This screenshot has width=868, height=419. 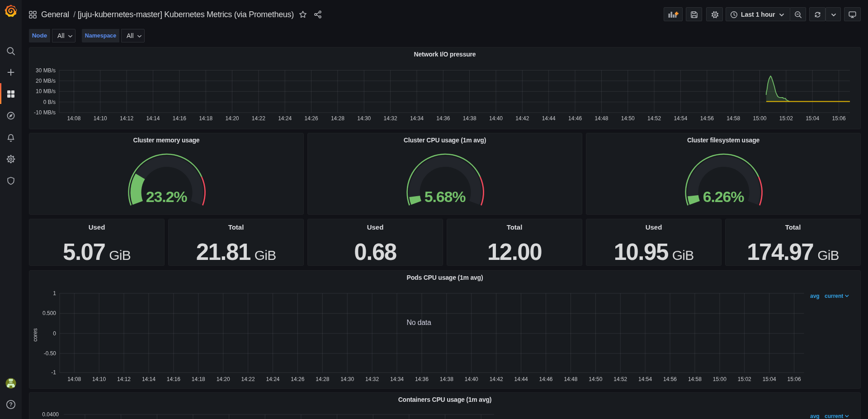 What do you see at coordinates (46, 91) in the screenshot?
I see `svg-text: 10 MB/s` at bounding box center [46, 91].